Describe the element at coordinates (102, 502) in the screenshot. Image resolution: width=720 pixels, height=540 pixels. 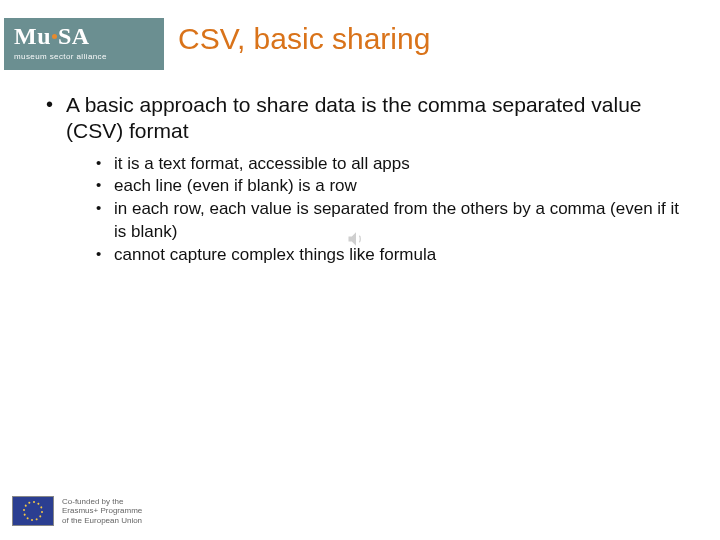
I see `footer-line: Co-funded by the` at that location.